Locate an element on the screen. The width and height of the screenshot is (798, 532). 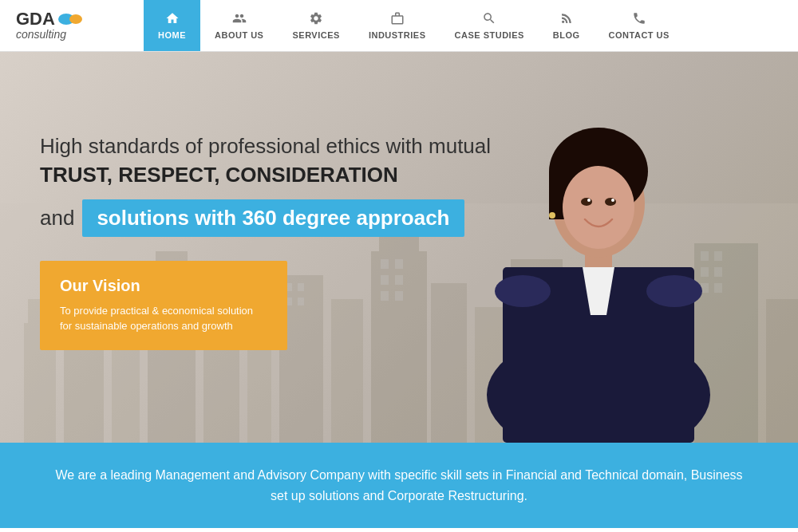
about-icon is located at coordinates (239, 19).